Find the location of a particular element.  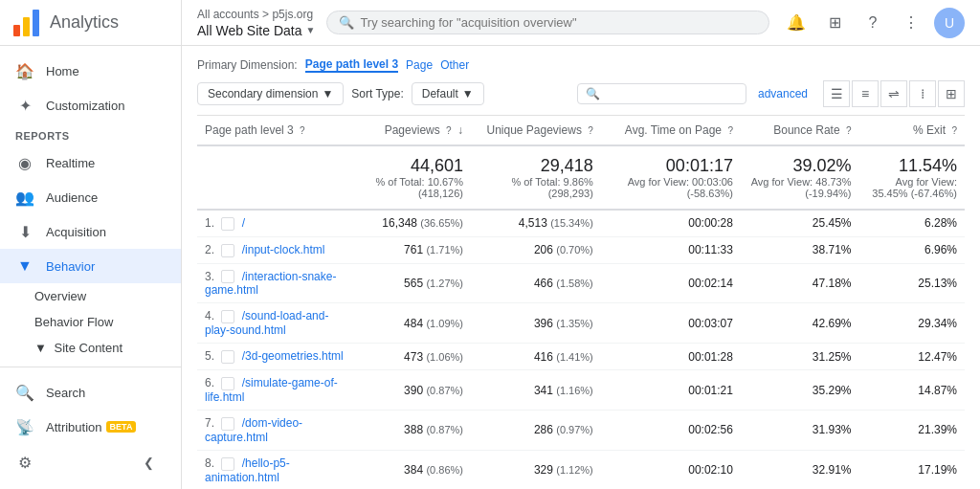

avatar: U is located at coordinates (949, 23).